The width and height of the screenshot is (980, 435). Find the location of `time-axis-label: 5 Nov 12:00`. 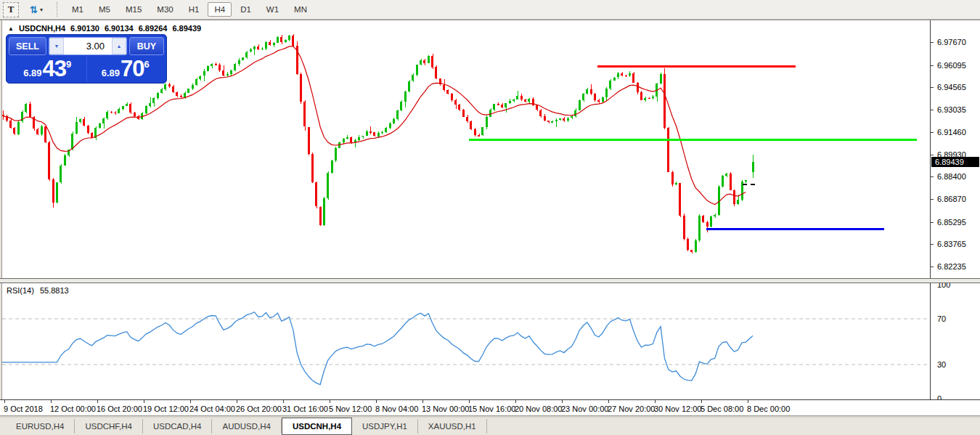

time-axis-label: 5 Nov 12:00 is located at coordinates (350, 409).